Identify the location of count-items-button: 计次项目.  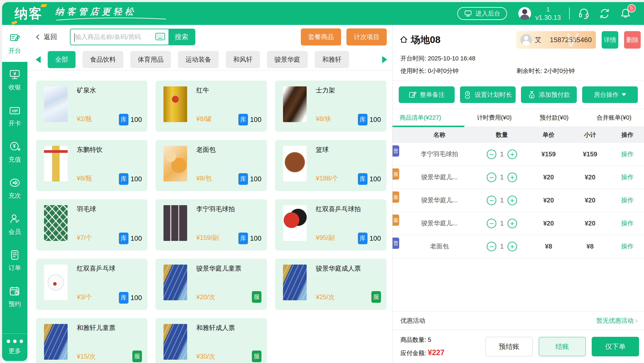
(366, 37).